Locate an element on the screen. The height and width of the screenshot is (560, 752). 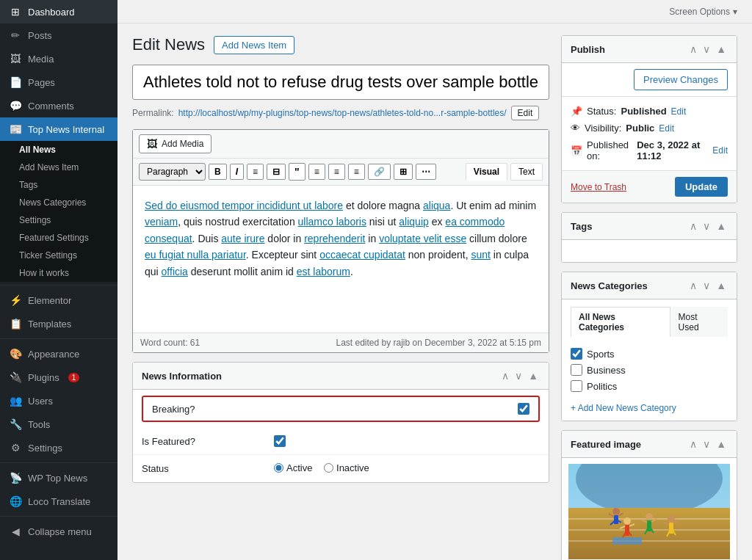
add-media-button: 🖼 Add Media is located at coordinates (175, 144).